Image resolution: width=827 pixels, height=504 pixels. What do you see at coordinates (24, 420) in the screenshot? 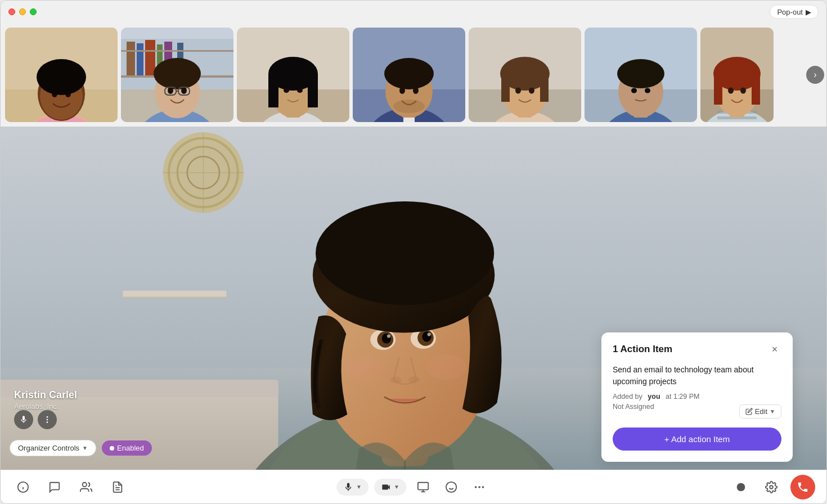
I see `mic-mute-btn` at bounding box center [24, 420].